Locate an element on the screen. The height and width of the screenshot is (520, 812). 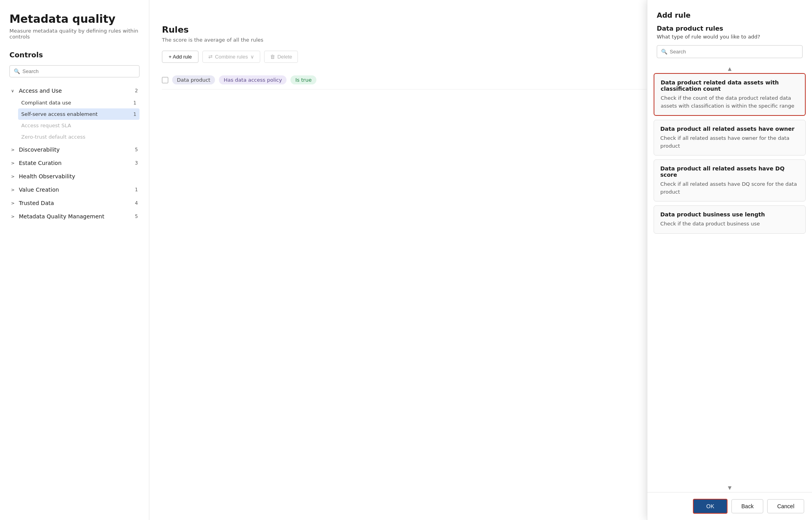
nav-section-header-value: > Value Creation 1 is located at coordinates (75, 190).